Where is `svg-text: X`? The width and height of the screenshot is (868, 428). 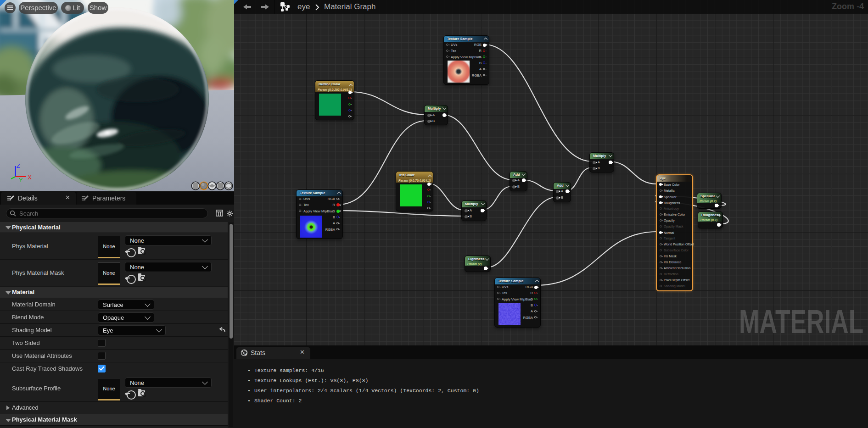
svg-text: X is located at coordinates (29, 177).